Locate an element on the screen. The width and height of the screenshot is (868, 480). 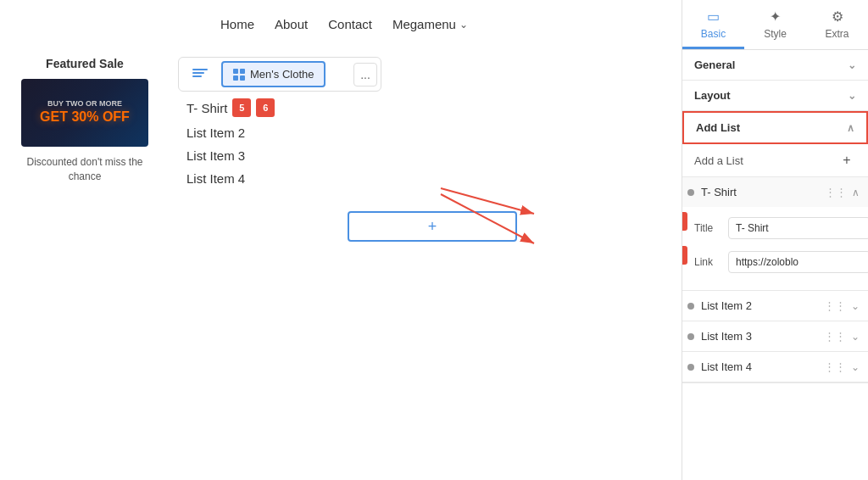
tshirt-label: T- Shirt is located at coordinates (207, 109).